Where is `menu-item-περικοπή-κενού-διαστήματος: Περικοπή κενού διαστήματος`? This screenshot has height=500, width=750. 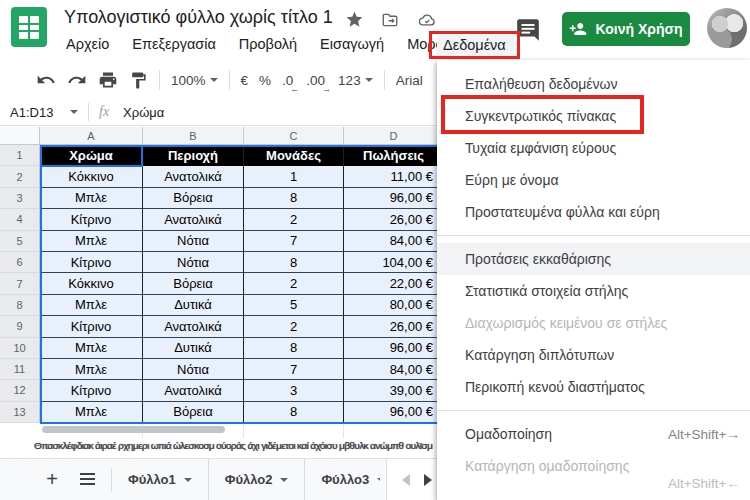 menu-item-περικοπή-κενού-διαστήματος: Περικοπή κενού διαστήματος is located at coordinates (594, 387).